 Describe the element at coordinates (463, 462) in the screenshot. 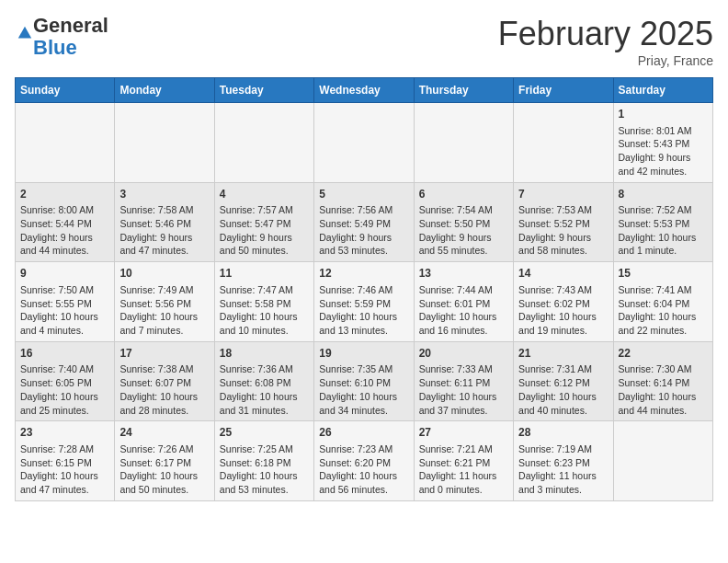

I see `calendar-cell: 27Sunrise: 7:21 AM Sunset: 6:21 PM Dayli…` at that location.